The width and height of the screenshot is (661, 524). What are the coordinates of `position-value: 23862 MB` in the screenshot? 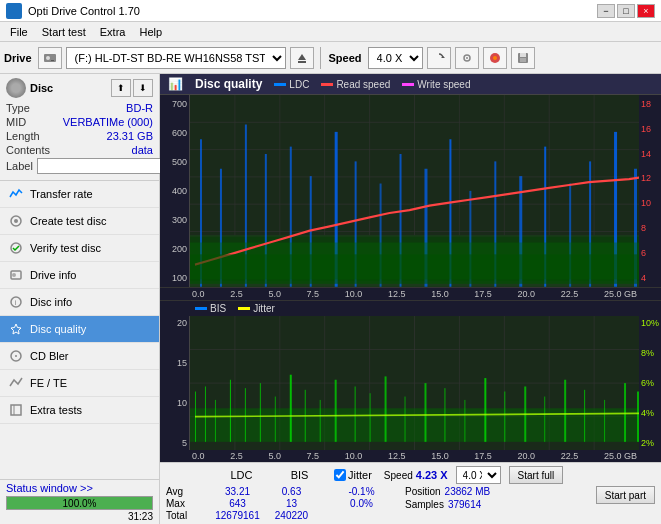 It's located at (468, 492).